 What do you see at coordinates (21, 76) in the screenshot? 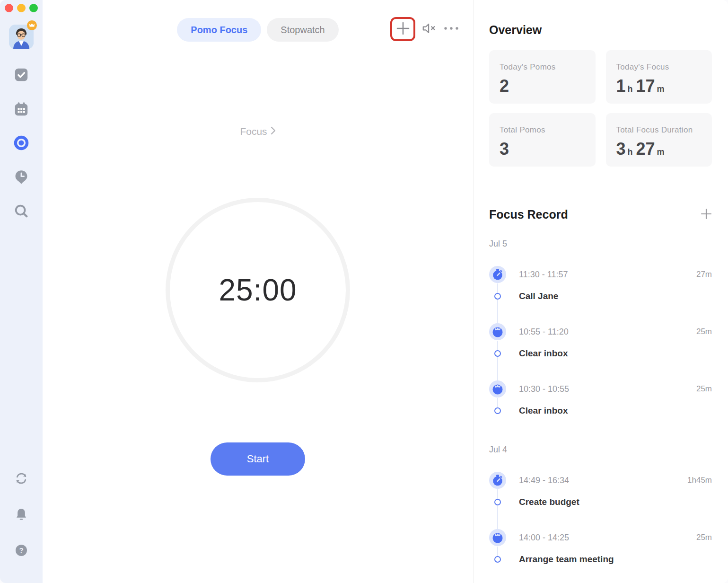
I see `checkbox-icon` at bounding box center [21, 76].